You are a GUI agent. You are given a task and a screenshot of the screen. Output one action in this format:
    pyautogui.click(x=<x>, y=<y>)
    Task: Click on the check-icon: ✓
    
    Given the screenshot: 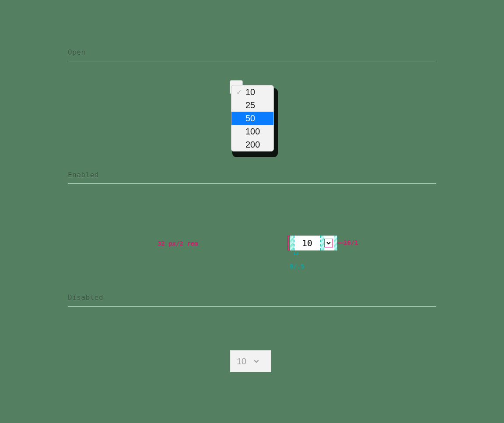 What is the action you would take?
    pyautogui.click(x=239, y=92)
    